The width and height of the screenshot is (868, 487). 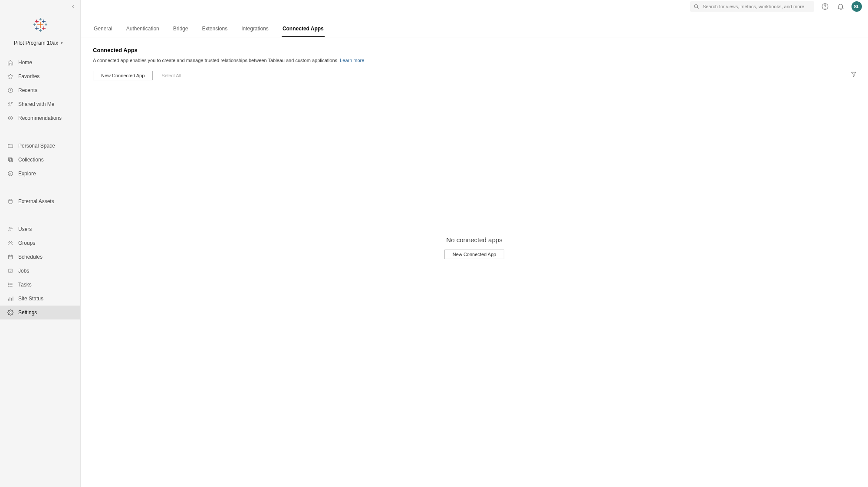 I want to click on external-icon, so click(x=10, y=201).